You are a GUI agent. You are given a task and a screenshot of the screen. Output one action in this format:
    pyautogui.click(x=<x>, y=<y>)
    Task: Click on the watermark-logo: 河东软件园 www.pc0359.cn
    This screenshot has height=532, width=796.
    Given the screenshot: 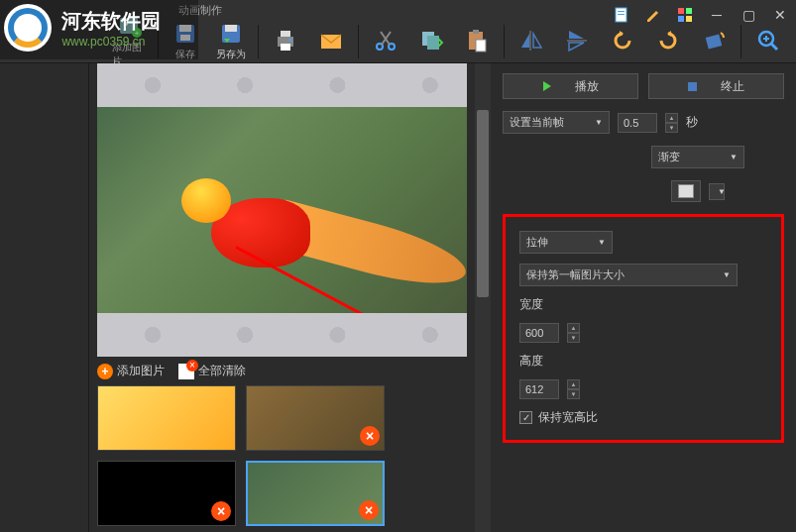 What is the action you would take?
    pyautogui.click(x=99, y=30)
    